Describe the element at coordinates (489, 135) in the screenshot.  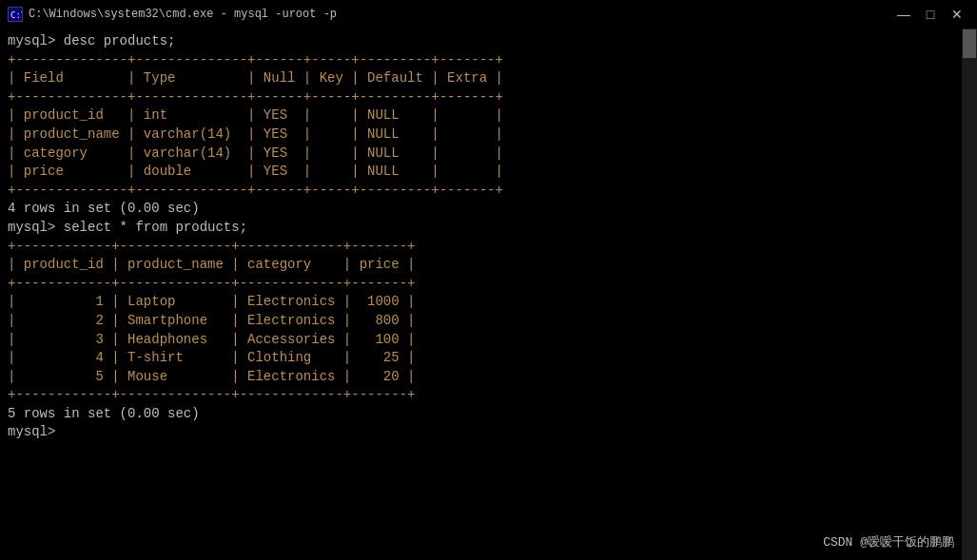
I see `terminal-line: | product_name | varchar(14) | YES | | N…` at that location.